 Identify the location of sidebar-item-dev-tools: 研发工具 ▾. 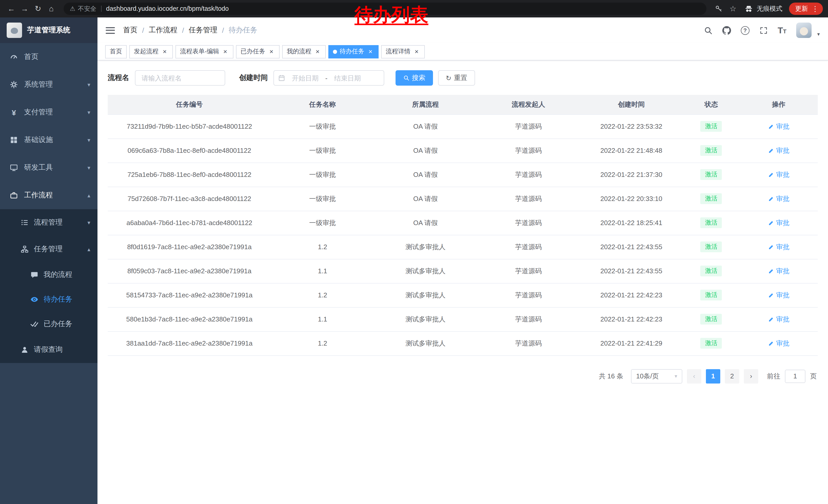
(49, 168).